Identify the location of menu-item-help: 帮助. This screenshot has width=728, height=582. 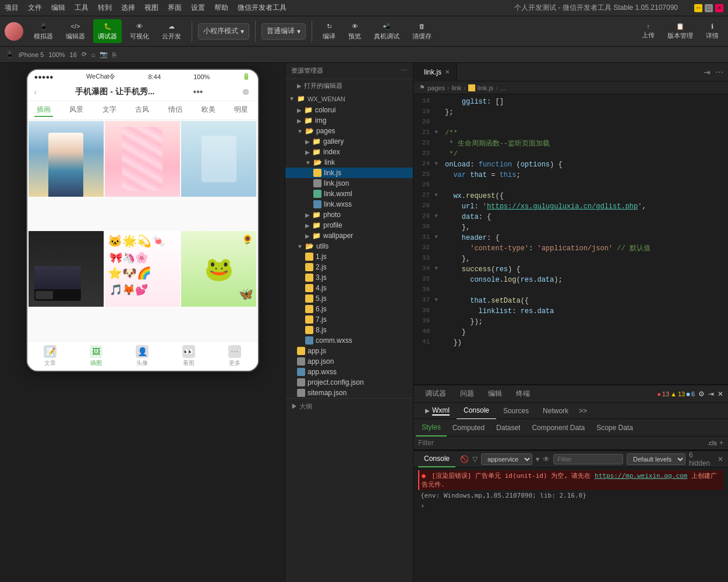
(221, 8).